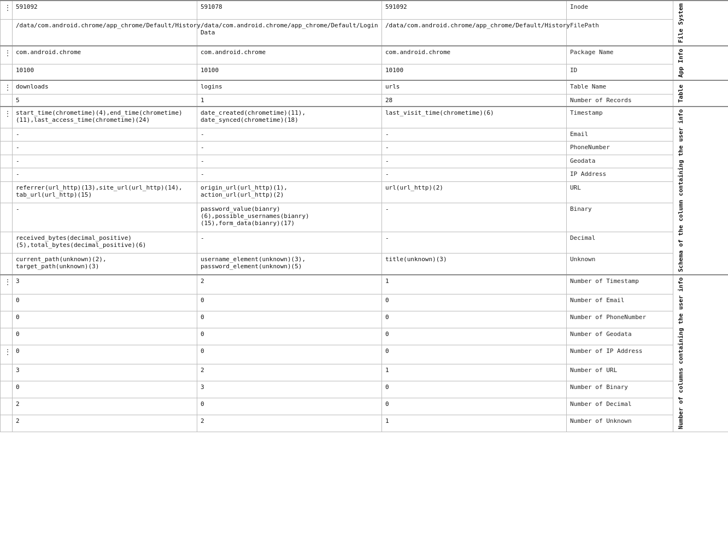 The image size is (728, 560). Describe the element at coordinates (105, 390) in the screenshot. I see `data-cell-4-6-0: 0` at that location.